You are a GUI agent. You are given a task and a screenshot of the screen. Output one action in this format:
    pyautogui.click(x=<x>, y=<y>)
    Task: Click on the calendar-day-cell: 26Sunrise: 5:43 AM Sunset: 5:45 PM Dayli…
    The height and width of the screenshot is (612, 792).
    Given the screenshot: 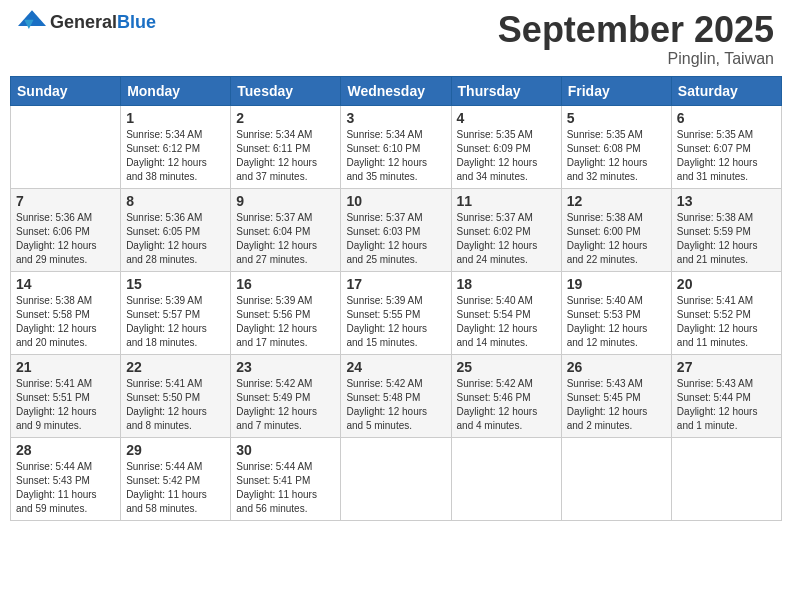 What is the action you would take?
    pyautogui.click(x=616, y=396)
    